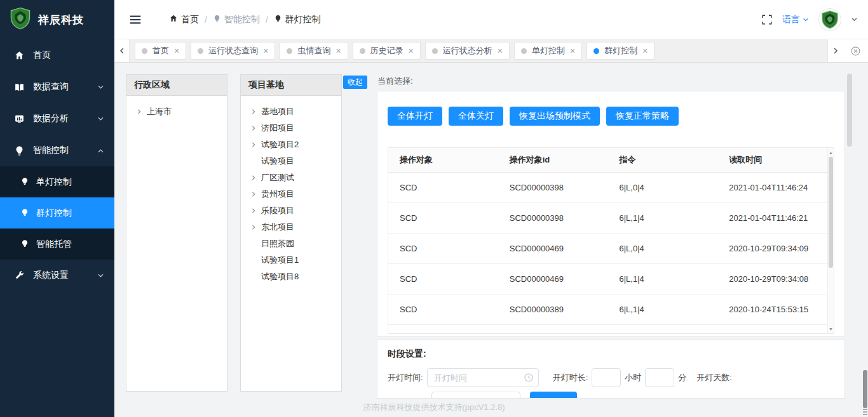 This screenshot has width=868, height=417. What do you see at coordinates (291, 260) in the screenshot?
I see `tree-item: 试验项目1` at bounding box center [291, 260].